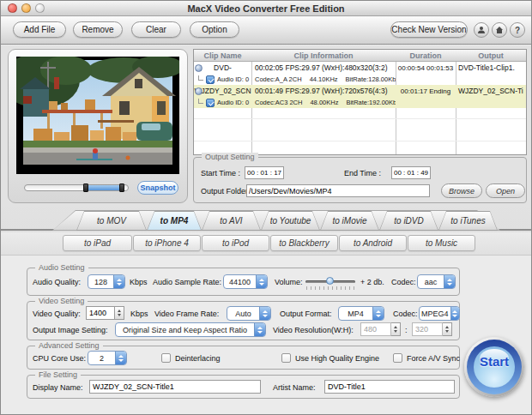  Describe the element at coordinates (390, 387) in the screenshot. I see `artist-name-input` at that location.